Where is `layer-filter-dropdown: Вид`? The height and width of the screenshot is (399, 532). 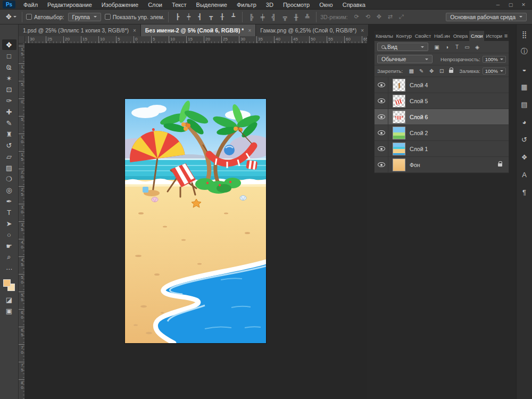 layer-filter-dropdown: Вид is located at coordinates (403, 47).